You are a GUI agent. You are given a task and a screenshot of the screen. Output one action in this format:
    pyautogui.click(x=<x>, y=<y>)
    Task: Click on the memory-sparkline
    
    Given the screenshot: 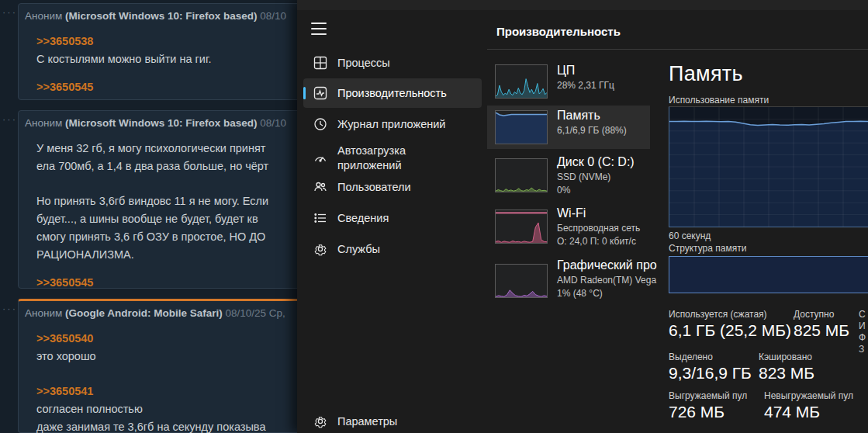 What is the action you would take?
    pyautogui.click(x=521, y=127)
    